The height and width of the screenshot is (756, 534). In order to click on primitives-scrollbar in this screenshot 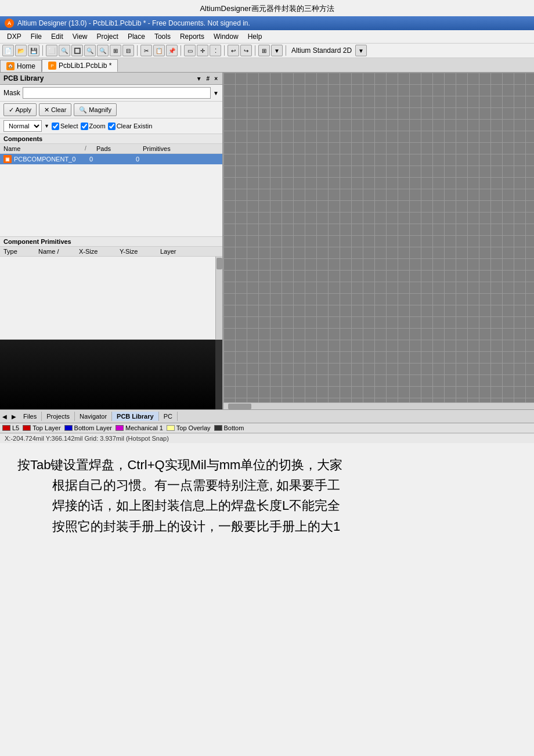, I will do `click(219, 298)`.